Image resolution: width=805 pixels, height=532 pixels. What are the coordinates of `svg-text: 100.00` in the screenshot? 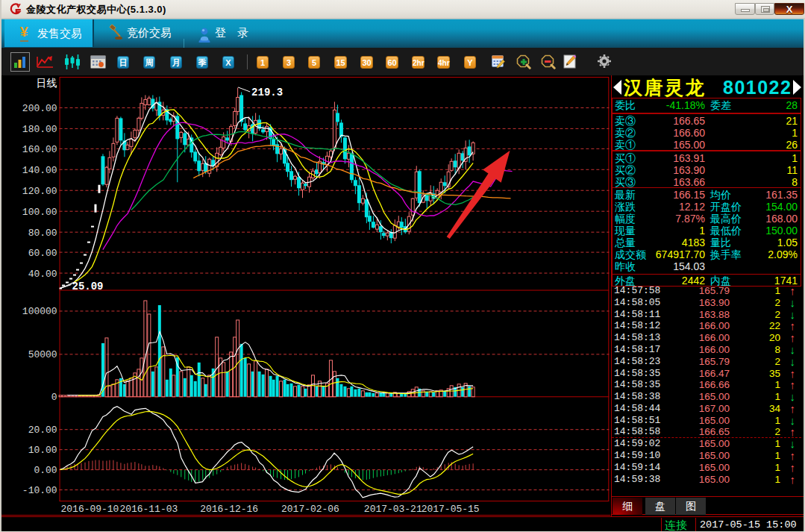 It's located at (40, 212).